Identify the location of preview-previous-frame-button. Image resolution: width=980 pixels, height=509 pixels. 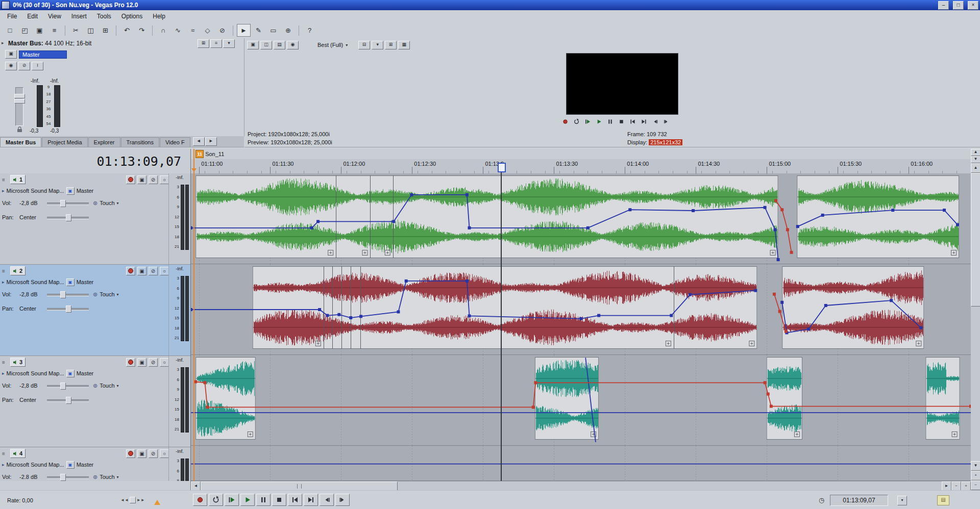
(655, 121).